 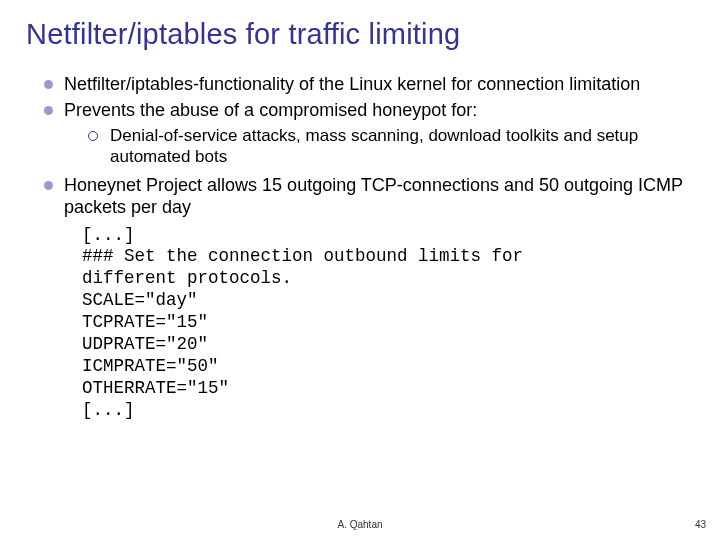 What do you see at coordinates (391, 146) in the screenshot?
I see `bullet-list-level2: Denial-of-service attacks, mass scanning…` at bounding box center [391, 146].